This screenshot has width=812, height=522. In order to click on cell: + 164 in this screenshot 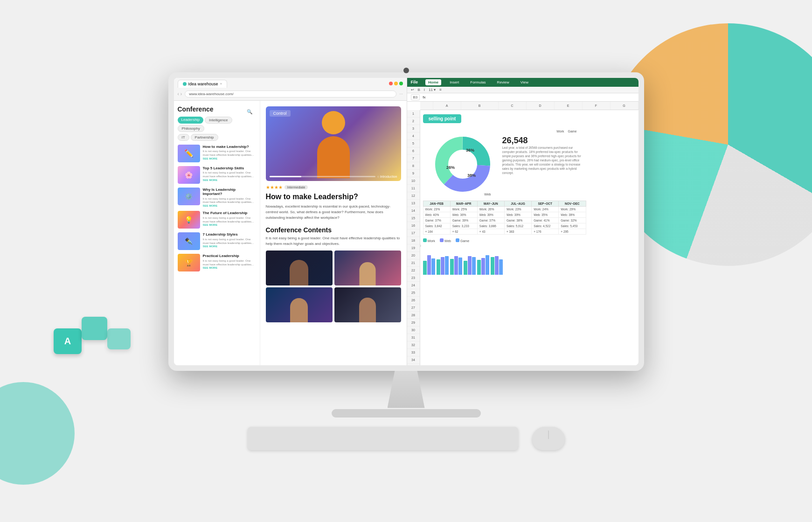, I will do `click(437, 231)`.